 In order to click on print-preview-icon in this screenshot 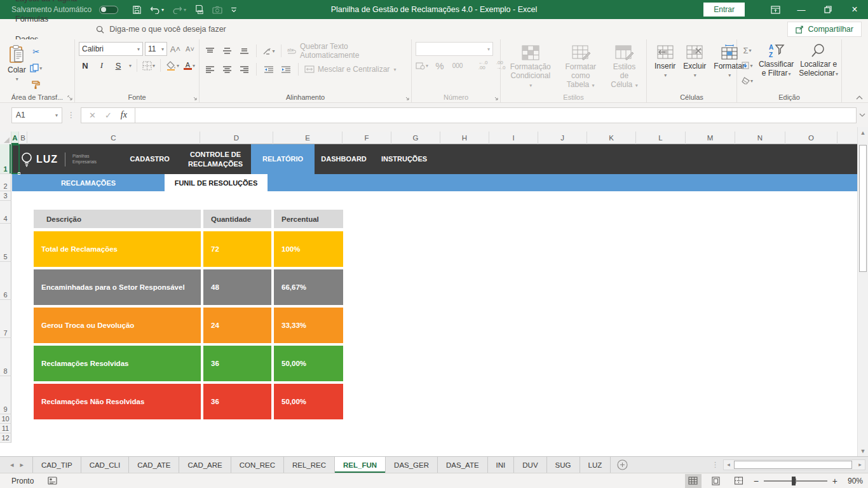, I will do `click(200, 10)`.